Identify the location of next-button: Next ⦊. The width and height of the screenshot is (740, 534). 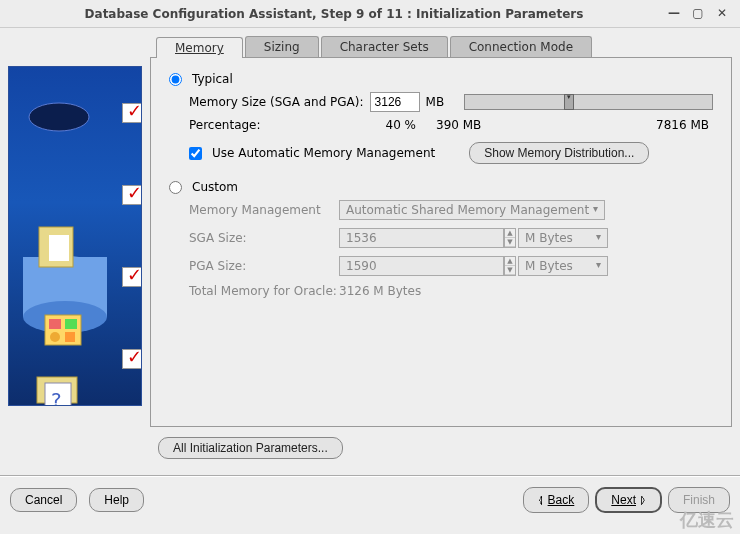
(628, 500).